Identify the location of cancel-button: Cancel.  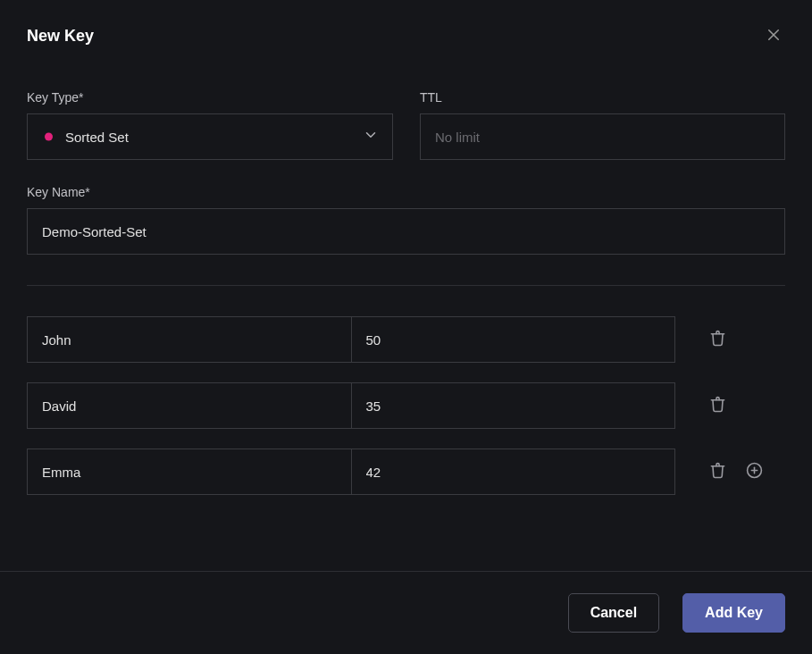
(614, 613).